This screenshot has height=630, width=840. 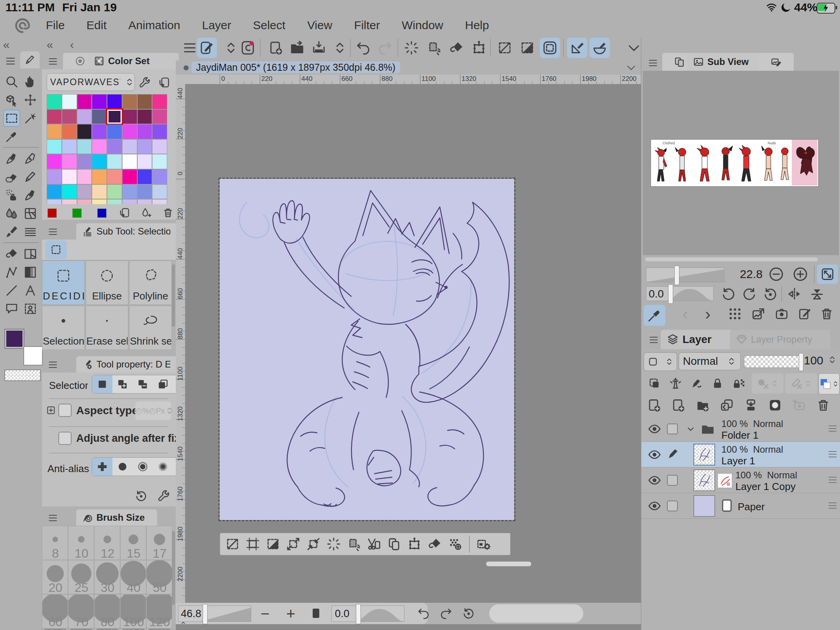 I want to click on opacity-slider, so click(x=773, y=362).